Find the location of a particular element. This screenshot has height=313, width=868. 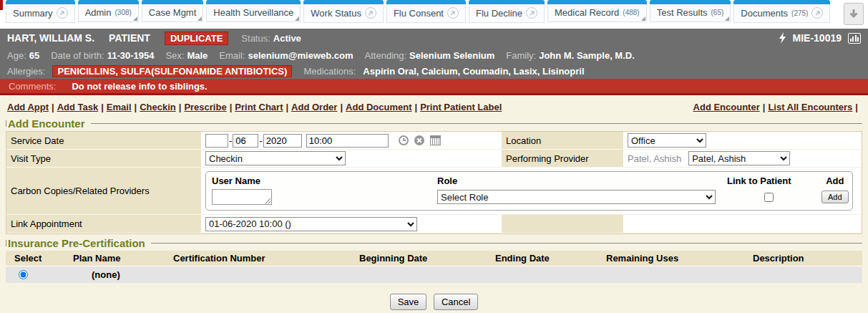

family-value: John M. Sample, M.D. is located at coordinates (587, 56).